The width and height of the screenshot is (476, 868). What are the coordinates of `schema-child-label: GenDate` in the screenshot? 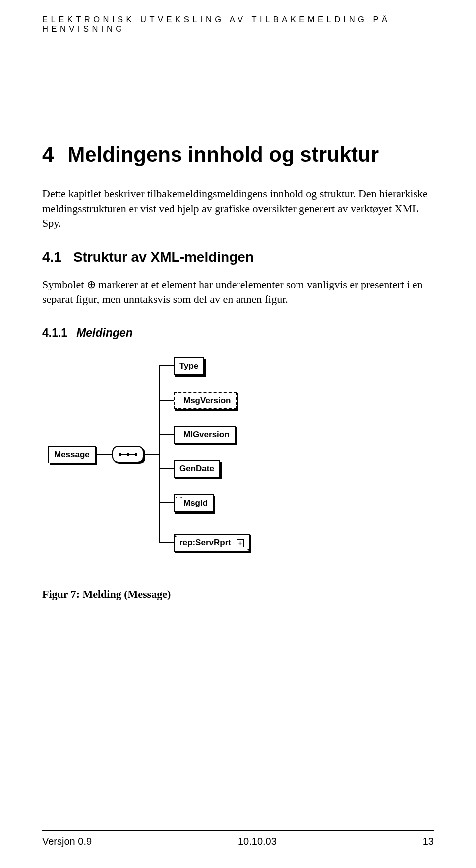 It's located at (197, 469).